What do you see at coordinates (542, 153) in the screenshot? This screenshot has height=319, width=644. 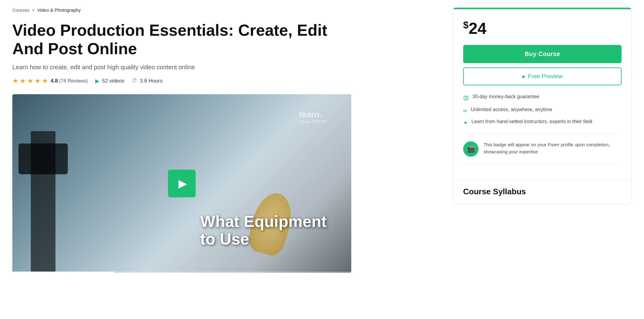 I see `badge-section: 🎬 This badge will appear on your Fiverr …` at bounding box center [542, 153].